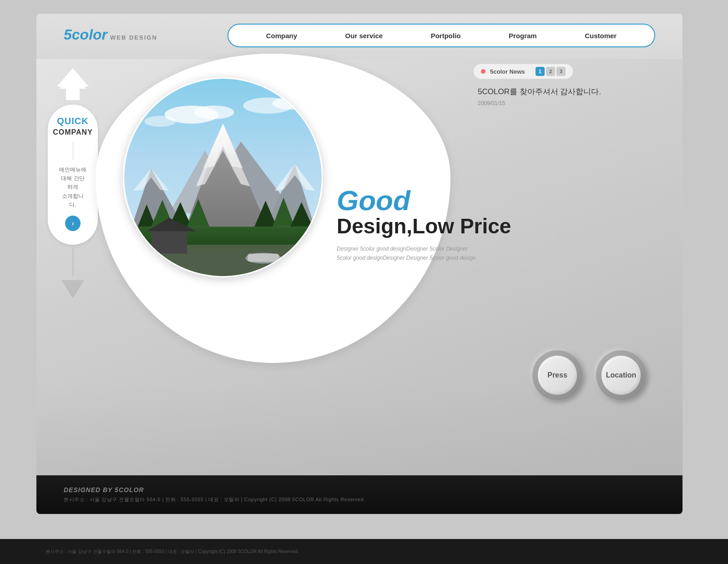 The image size is (728, 564). What do you see at coordinates (364, 35) in the screenshot?
I see `nav-ourservice: Our service` at bounding box center [364, 35].